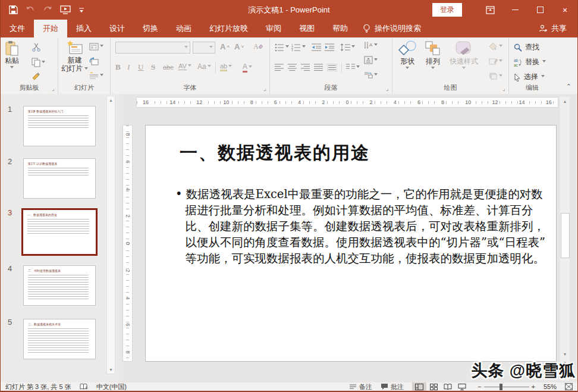  What do you see at coordinates (496, 46) in the screenshot?
I see `shape-fill-button` at bounding box center [496, 46].